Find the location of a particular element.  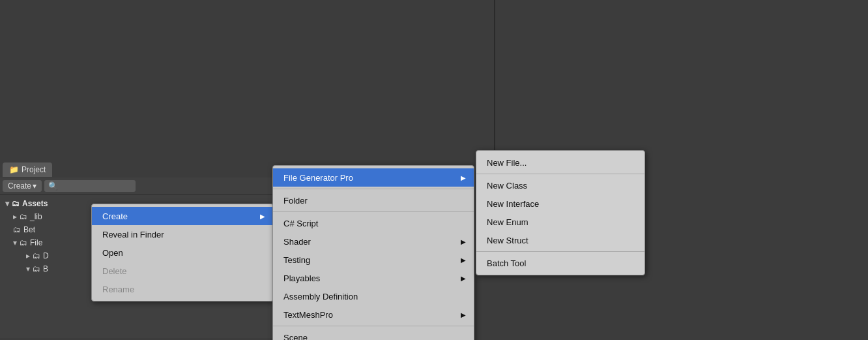

menu-item-label: Shader is located at coordinates (297, 241).